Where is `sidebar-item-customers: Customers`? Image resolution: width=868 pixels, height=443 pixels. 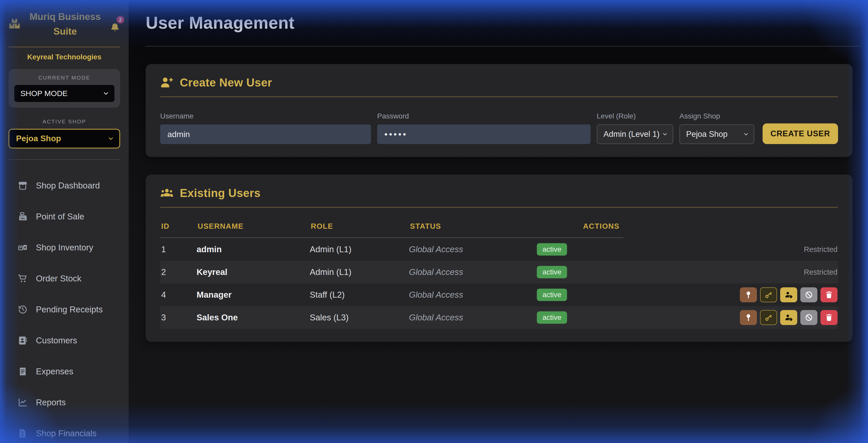
sidebar-item-customers: Customers is located at coordinates (64, 341).